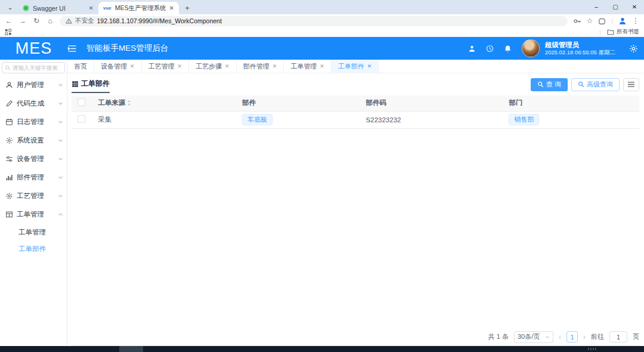 The width and height of the screenshot is (644, 352). I want to click on menu-label: 工艺管理, so click(36, 196).